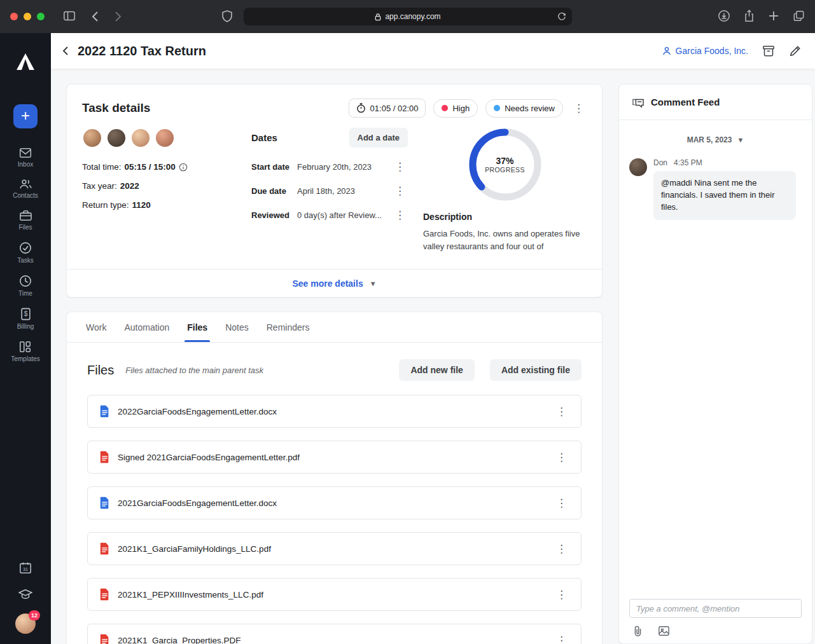  I want to click on canopy-logo, so click(25, 62).